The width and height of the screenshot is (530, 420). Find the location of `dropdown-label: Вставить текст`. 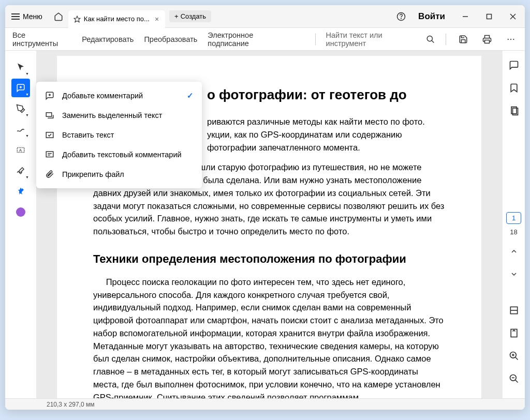

dropdown-label: Вставить текст is located at coordinates (88, 135).